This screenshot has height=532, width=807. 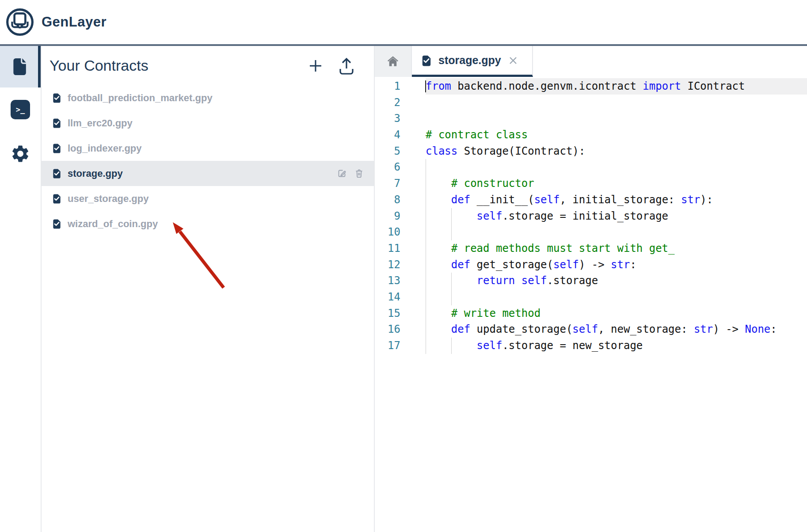 What do you see at coordinates (591, 346) in the screenshot?
I see `code-line: 17 self.storage = new_storage` at bounding box center [591, 346].